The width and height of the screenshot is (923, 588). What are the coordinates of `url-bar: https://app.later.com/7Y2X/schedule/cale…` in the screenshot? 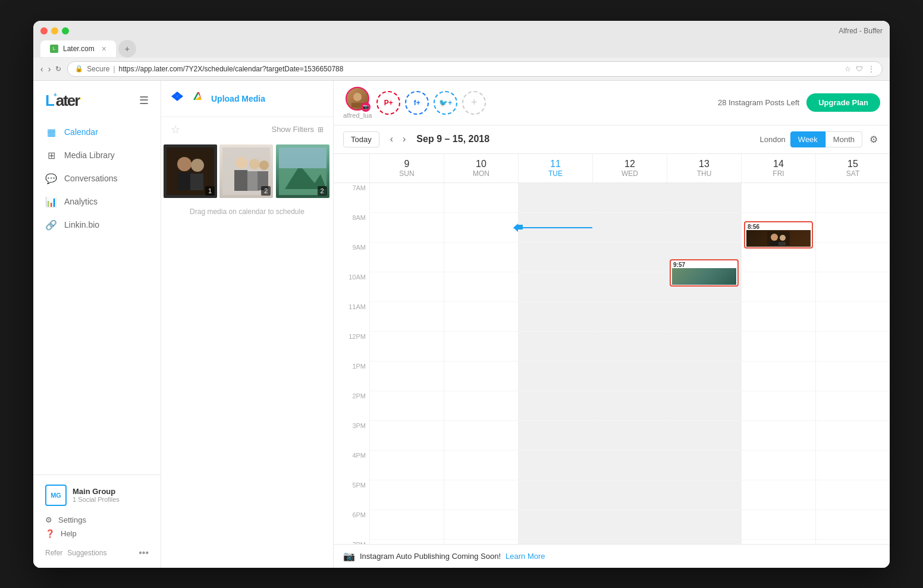 It's located at (481, 69).